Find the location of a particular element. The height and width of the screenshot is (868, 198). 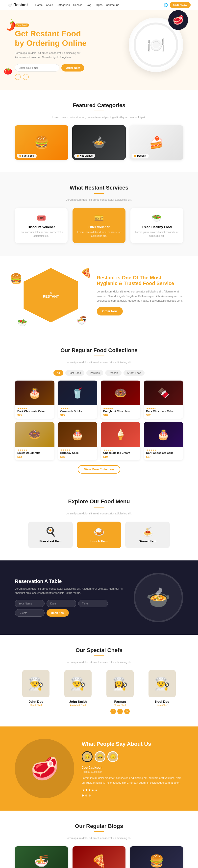

menu-subtitle: Lorem ipsum dolor sit amet, consectetur … is located at coordinates (99, 514).